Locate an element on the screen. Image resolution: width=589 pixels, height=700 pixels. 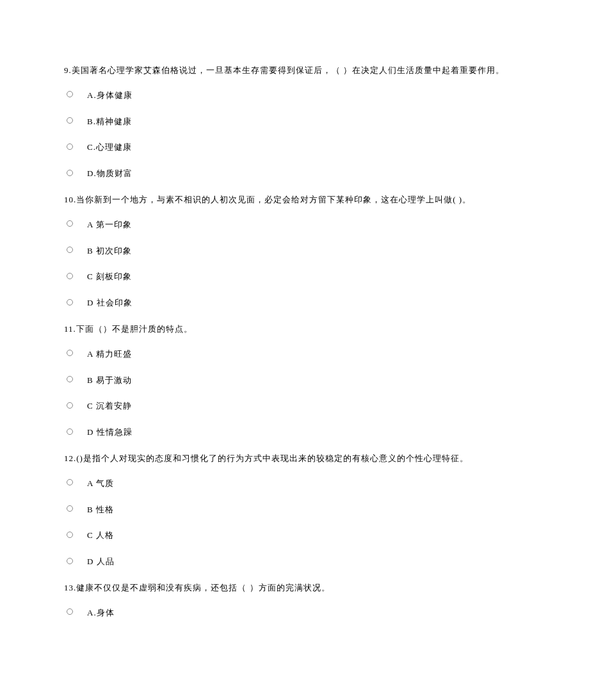
question-body: 当你新到一个地方，与素不相识的人初次见面，必定会给对方留下某种印象，这在心理学上… is located at coordinates (274, 200).